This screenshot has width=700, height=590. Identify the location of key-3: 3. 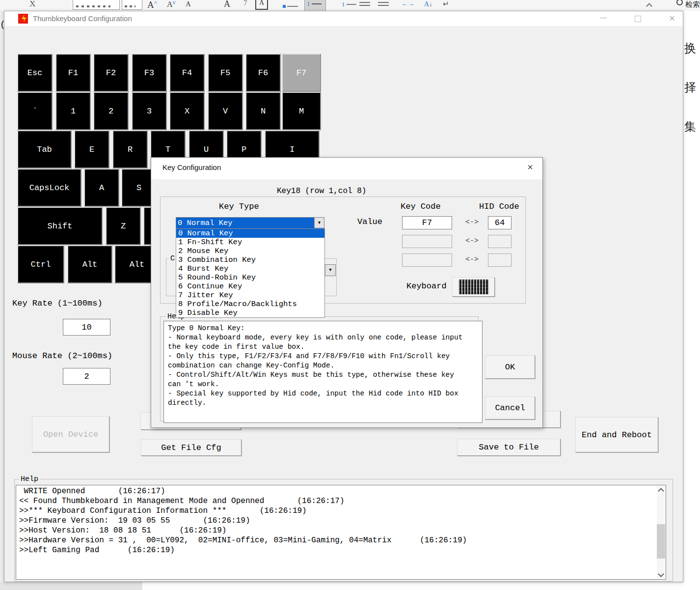
(149, 111).